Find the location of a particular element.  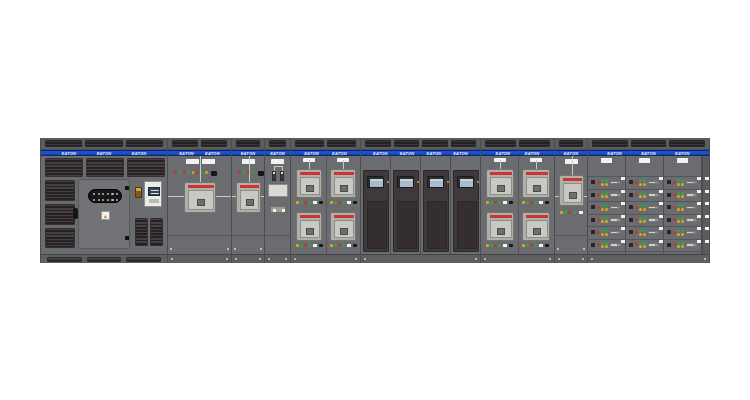

feeder-handle is located at coordinates (616, 195).